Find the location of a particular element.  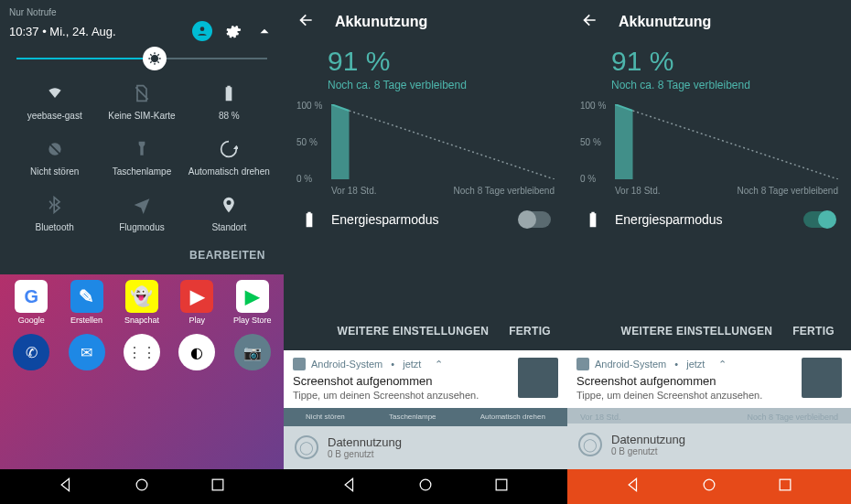

settings-gear-icon is located at coordinates (233, 31).